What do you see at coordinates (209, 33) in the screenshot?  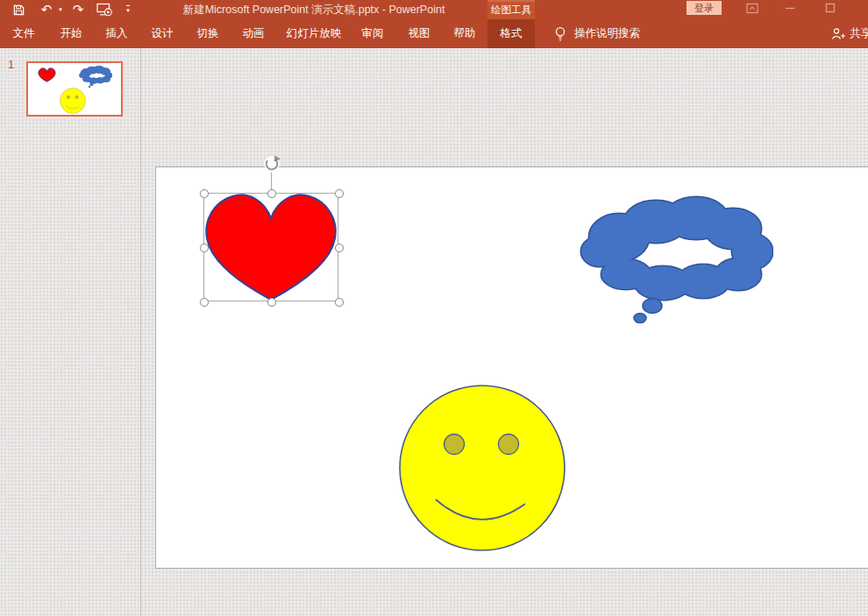 I see `tab-transitions: 切换` at bounding box center [209, 33].